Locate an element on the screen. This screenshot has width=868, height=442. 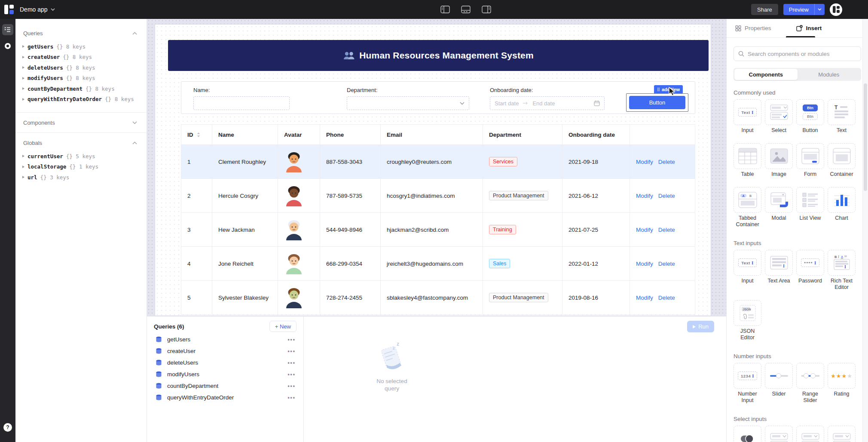
date-range-picker: Start date End date is located at coordinates (547, 103).